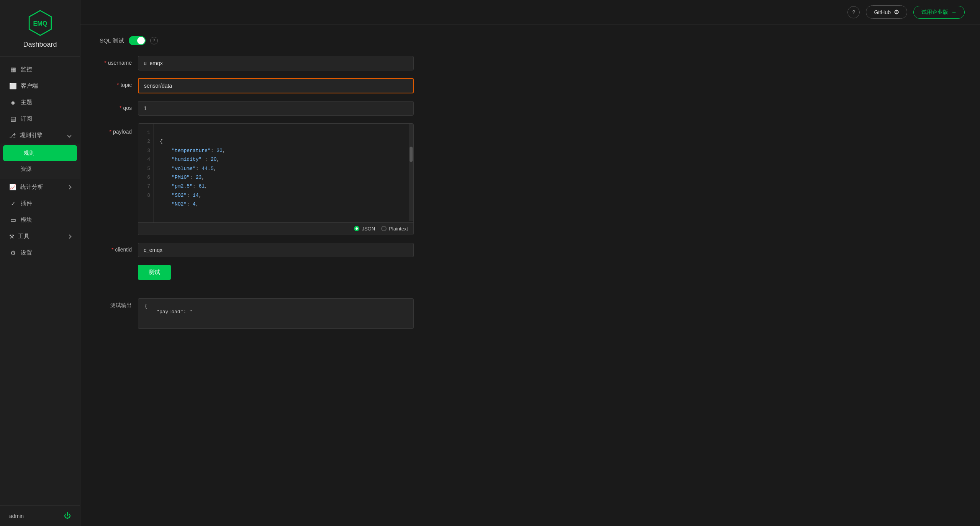 This screenshot has width=980, height=526. I want to click on plugins-icon: ✓, so click(13, 204).